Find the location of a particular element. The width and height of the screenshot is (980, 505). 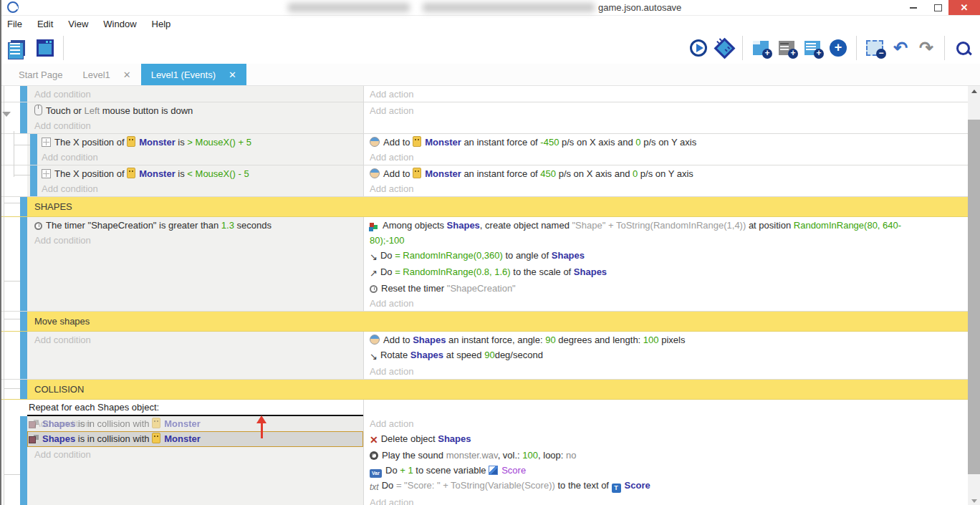

redacted-title-text is located at coordinates (349, 7).